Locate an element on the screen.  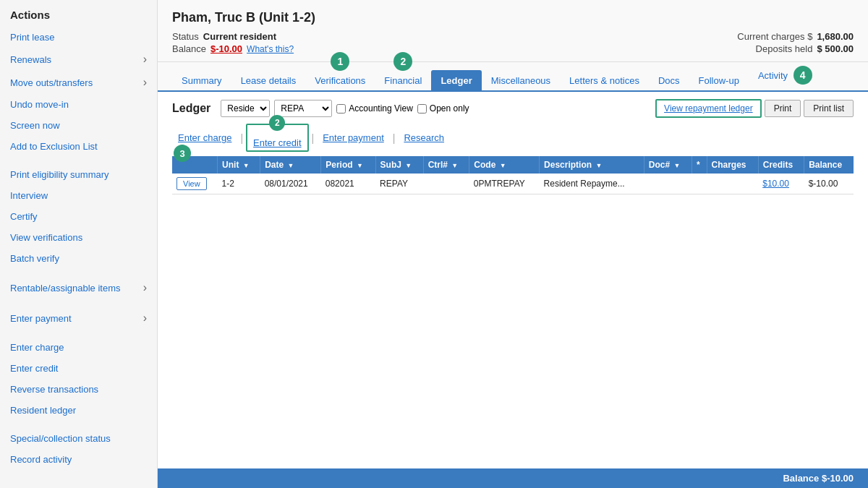
col-header-star: * is located at coordinates (699, 165).